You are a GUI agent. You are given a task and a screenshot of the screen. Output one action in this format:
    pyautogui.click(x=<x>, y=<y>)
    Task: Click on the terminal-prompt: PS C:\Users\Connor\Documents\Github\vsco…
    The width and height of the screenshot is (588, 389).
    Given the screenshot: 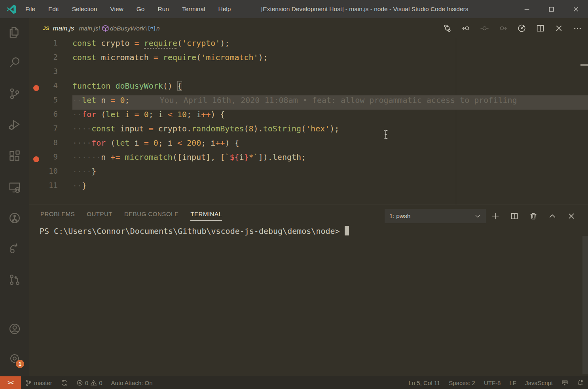 What is the action you would take?
    pyautogui.click(x=190, y=231)
    